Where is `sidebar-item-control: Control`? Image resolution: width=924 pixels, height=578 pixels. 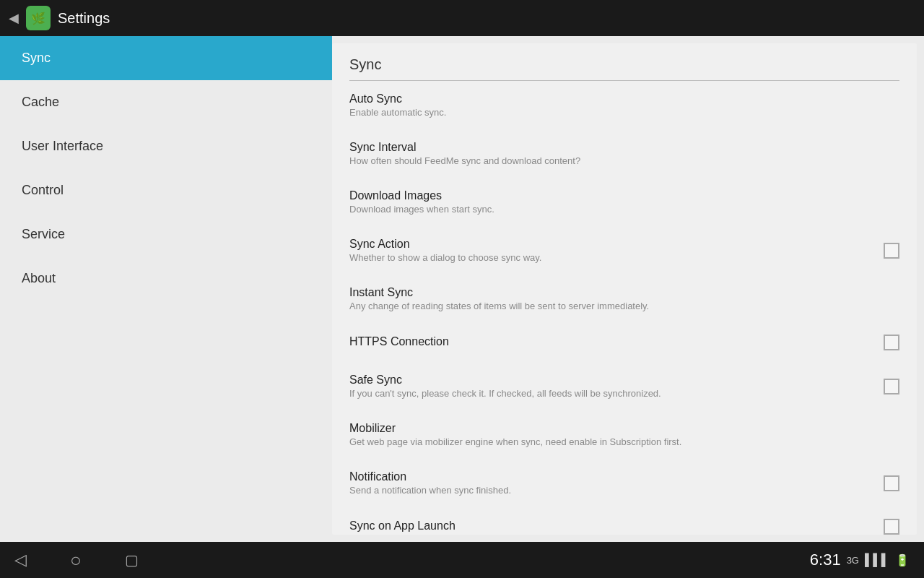
sidebar-item-control: Control is located at coordinates (166, 191).